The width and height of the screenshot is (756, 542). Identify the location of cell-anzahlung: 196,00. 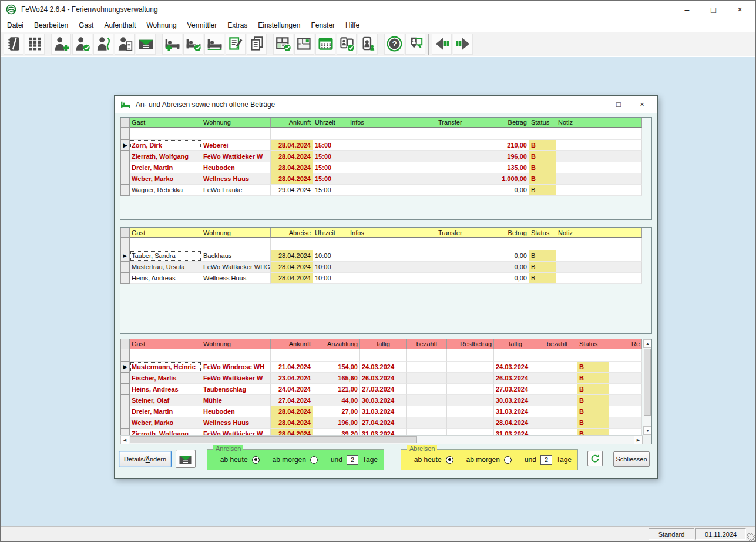
(337, 423).